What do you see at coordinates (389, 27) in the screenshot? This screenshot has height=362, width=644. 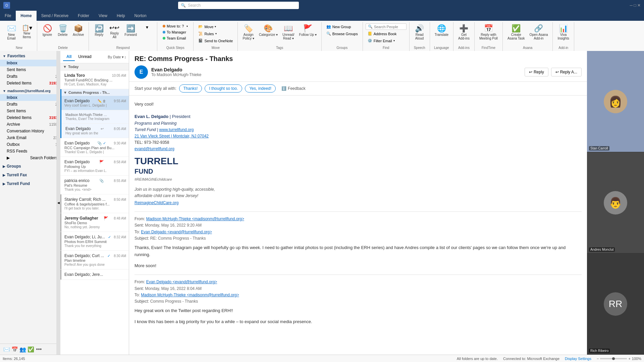 I see `find-search-input` at bounding box center [389, 27].